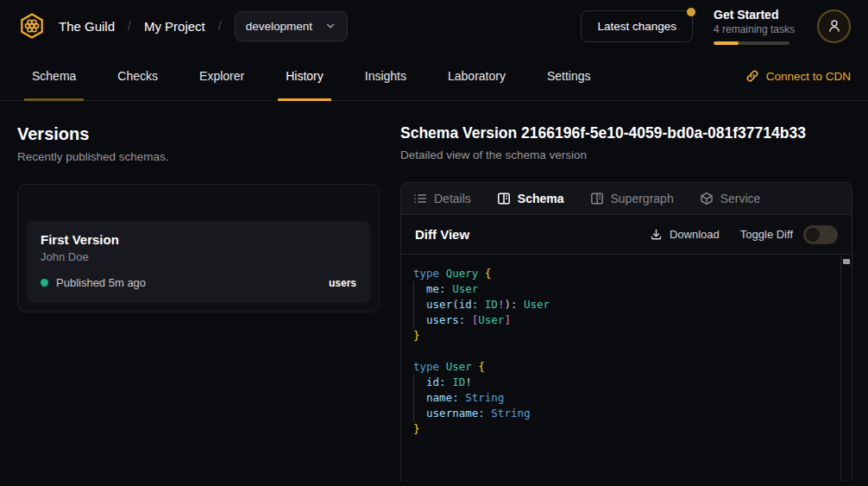  What do you see at coordinates (766, 235) in the screenshot?
I see `toggle-diff-label: Toggle Diff` at bounding box center [766, 235].